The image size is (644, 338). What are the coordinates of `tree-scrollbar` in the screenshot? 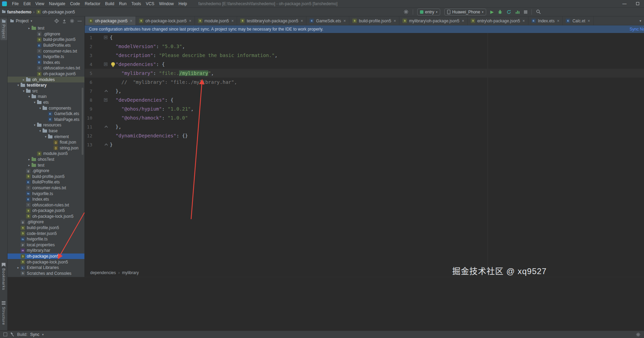 It's located at (82, 121).